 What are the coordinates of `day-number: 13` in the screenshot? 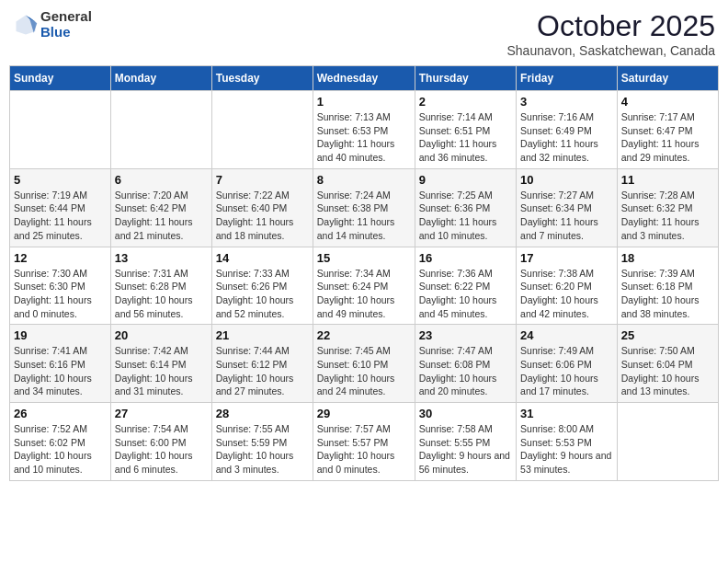 It's located at (162, 258).